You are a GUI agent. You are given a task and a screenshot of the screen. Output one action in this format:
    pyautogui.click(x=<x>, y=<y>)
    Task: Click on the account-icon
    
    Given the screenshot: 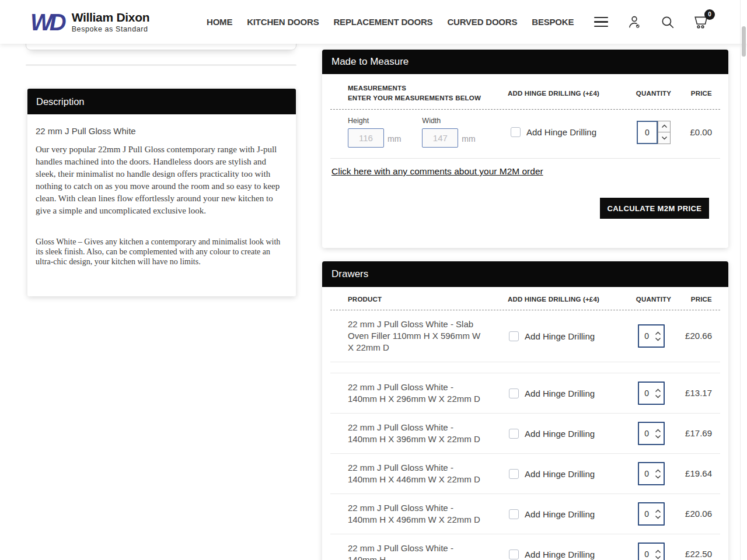 What is the action you would take?
    pyautogui.click(x=634, y=22)
    